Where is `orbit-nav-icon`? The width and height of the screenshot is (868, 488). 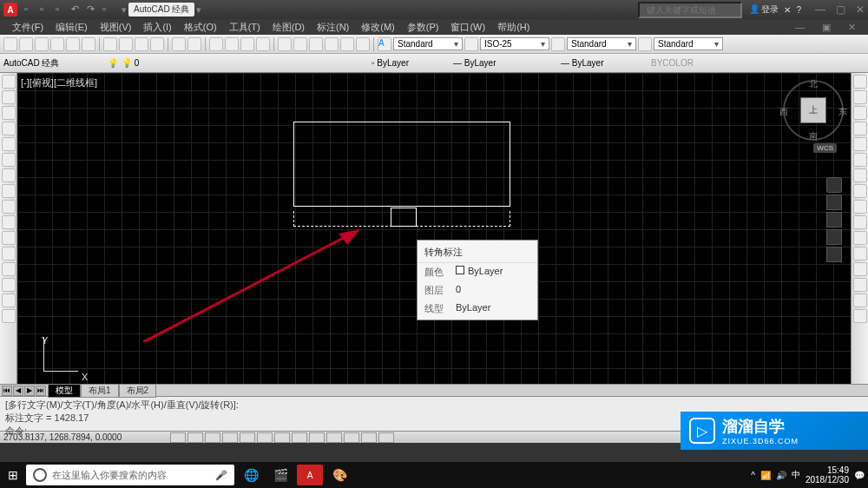
orbit-nav-icon is located at coordinates (834, 237).